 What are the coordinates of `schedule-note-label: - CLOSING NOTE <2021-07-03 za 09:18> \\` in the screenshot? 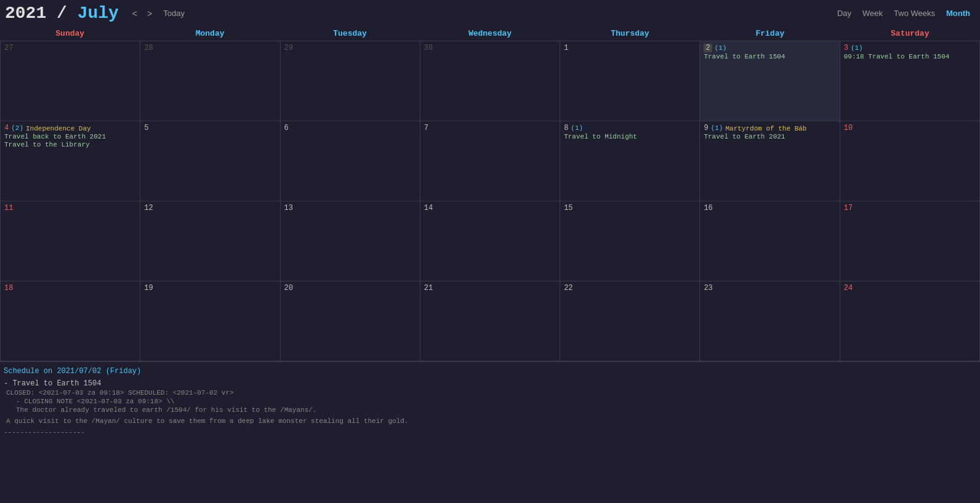 It's located at (496, 401).